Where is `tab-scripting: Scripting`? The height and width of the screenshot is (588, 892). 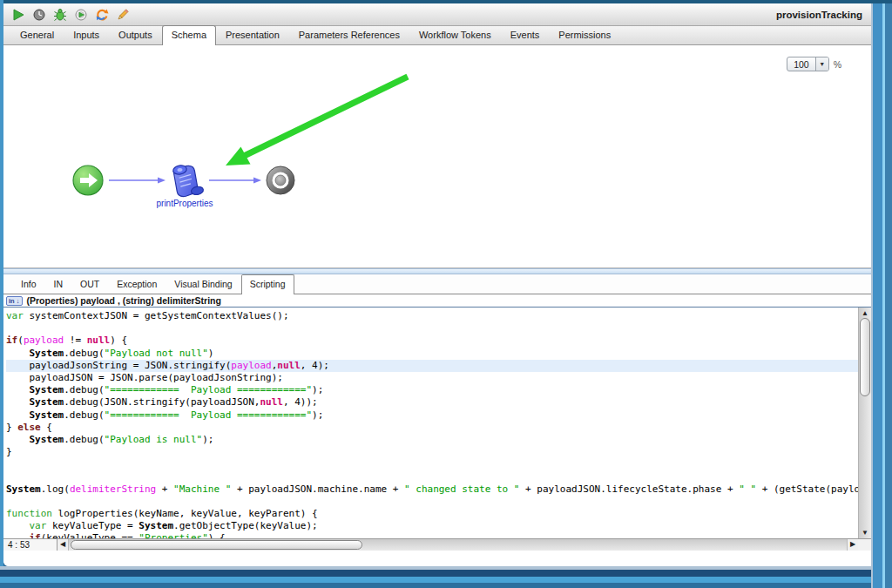 tab-scripting: Scripting is located at coordinates (268, 284).